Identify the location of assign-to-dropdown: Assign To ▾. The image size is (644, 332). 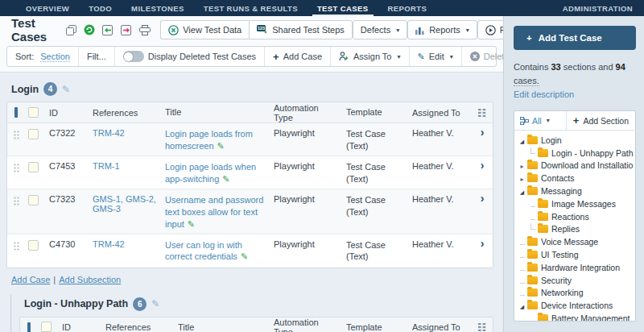
(370, 56).